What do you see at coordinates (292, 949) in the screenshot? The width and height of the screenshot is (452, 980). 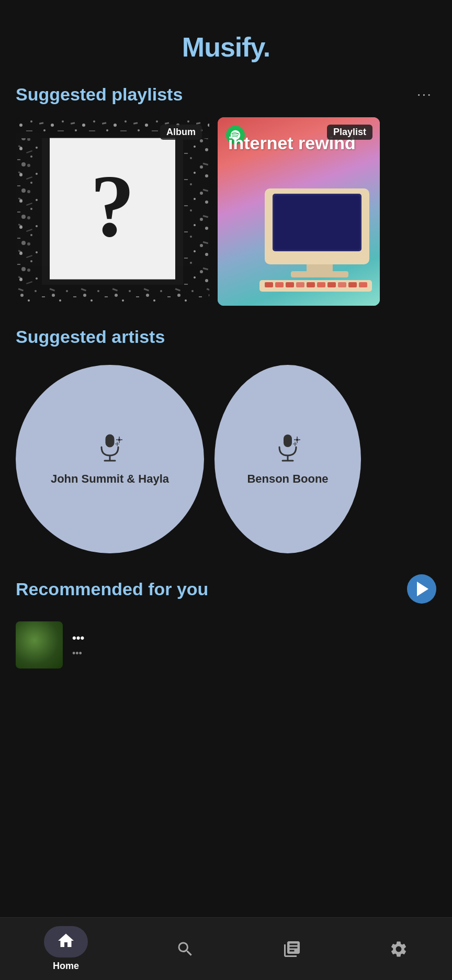 I see `nav-item-library` at bounding box center [292, 949].